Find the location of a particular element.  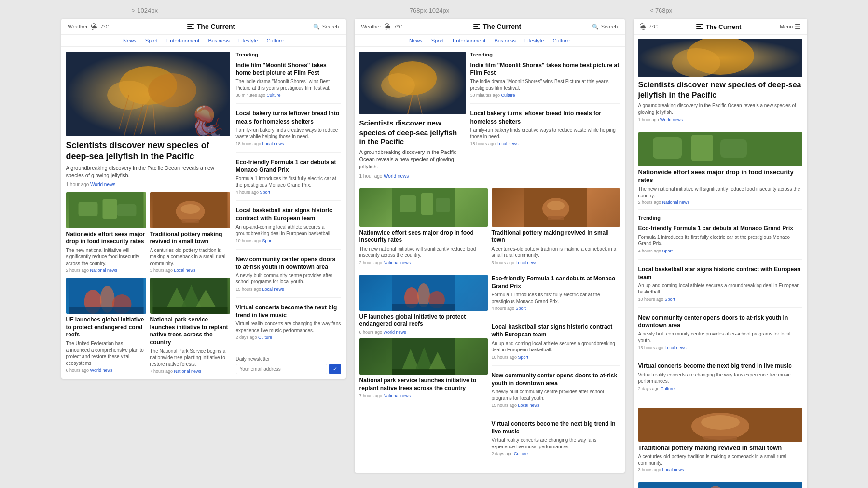

site-logo: The Current is located at coordinates (211, 27).